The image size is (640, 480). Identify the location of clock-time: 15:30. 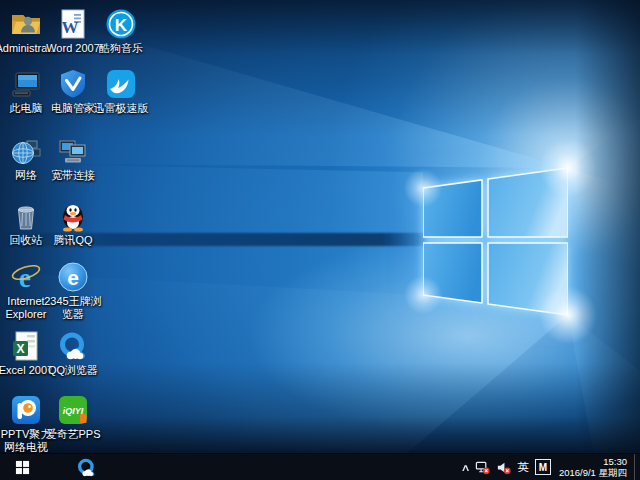
(615, 462).